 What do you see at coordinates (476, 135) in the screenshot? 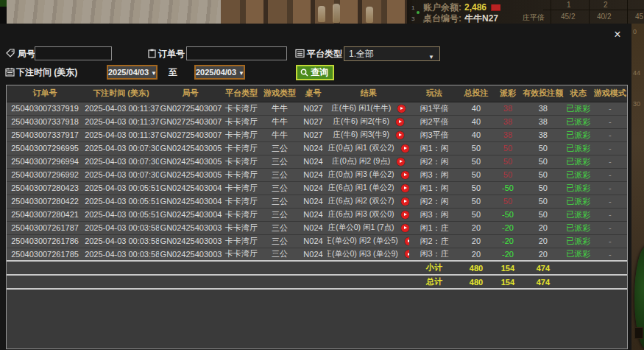
I see `total-bet-cell: 40` at bounding box center [476, 135].